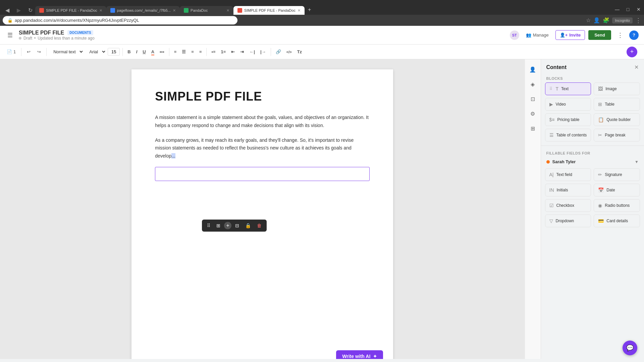 This screenshot has height=362, width=644. I want to click on ft-drag-btn: ⠿, so click(209, 226).